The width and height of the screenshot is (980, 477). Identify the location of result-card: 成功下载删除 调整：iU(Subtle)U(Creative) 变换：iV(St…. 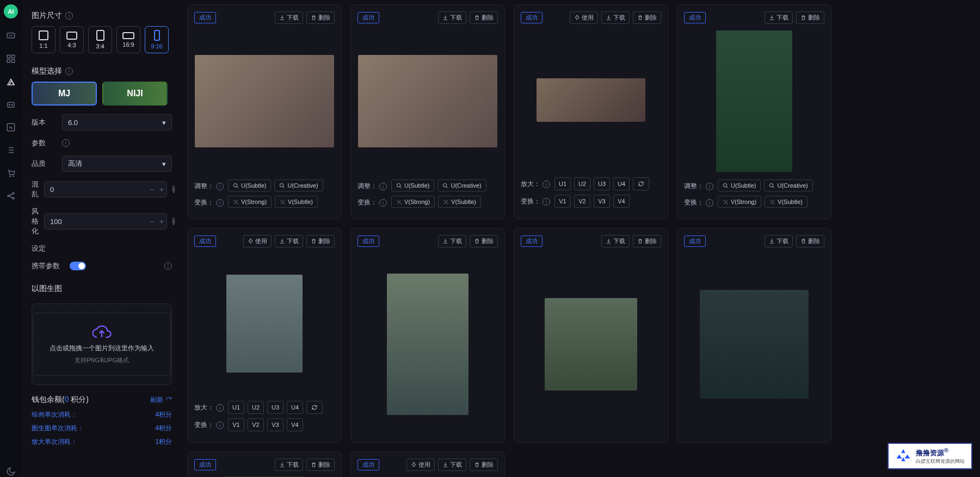
(264, 112).